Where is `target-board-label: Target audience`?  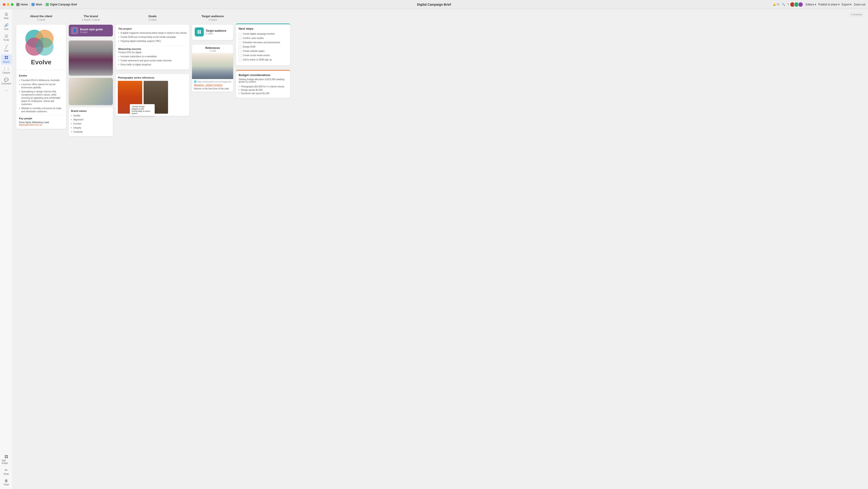
target-board-label: Target audience is located at coordinates (216, 31).